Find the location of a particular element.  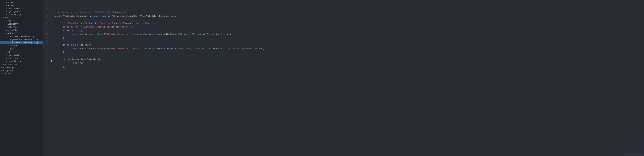

token: { is located at coordinates (92, 45).